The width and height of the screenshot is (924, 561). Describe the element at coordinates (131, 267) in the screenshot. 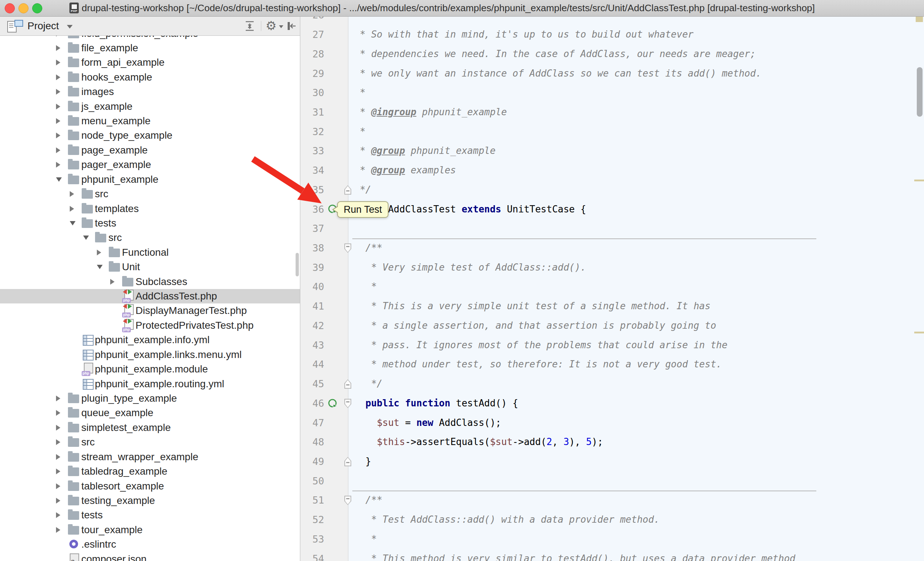

I see `tree-item-label: Unit` at that location.